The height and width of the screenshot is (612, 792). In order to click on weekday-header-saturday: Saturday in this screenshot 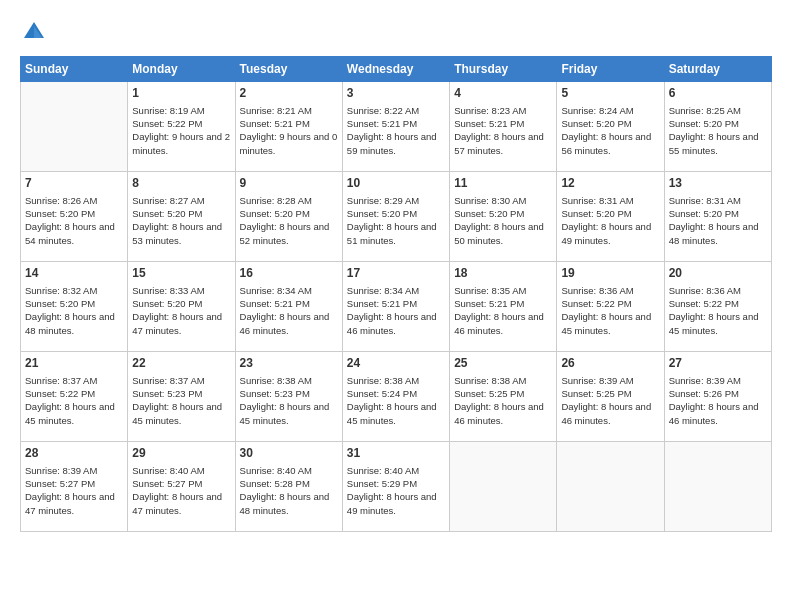, I will do `click(718, 70)`.